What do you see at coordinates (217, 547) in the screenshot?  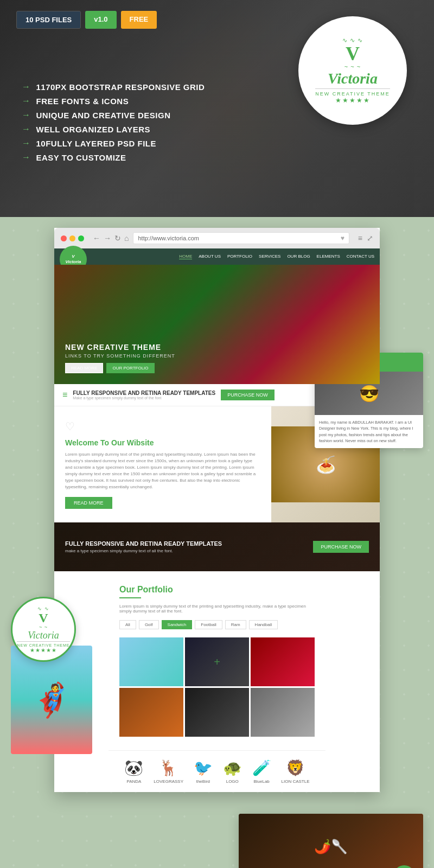 I see `parallax-bar: FULLY RESPONSIVE AND RETINA READY TEMPLA…` at bounding box center [217, 547].